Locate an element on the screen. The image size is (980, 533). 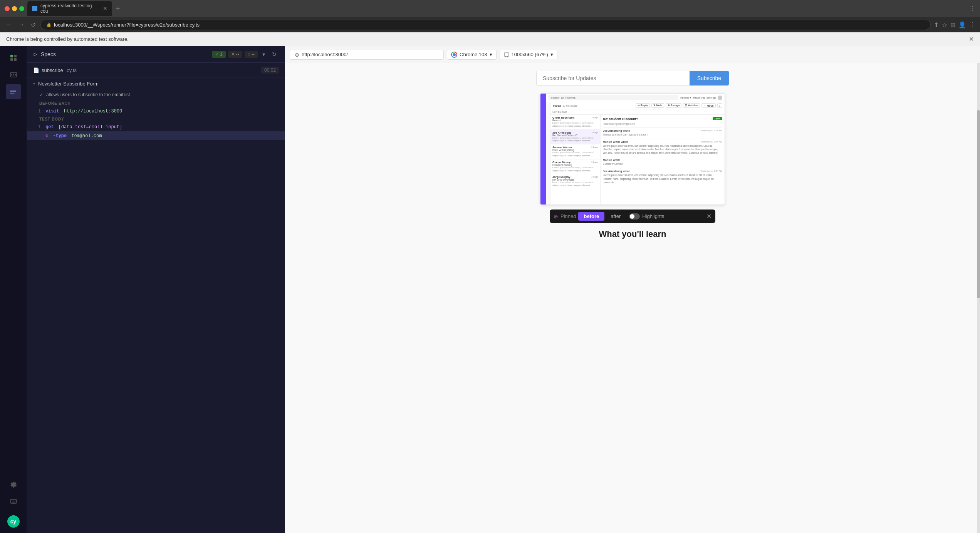
mini-message-item-1: 14 ago Gloria Robertson Refund Lorem ips… is located at coordinates (576, 122).